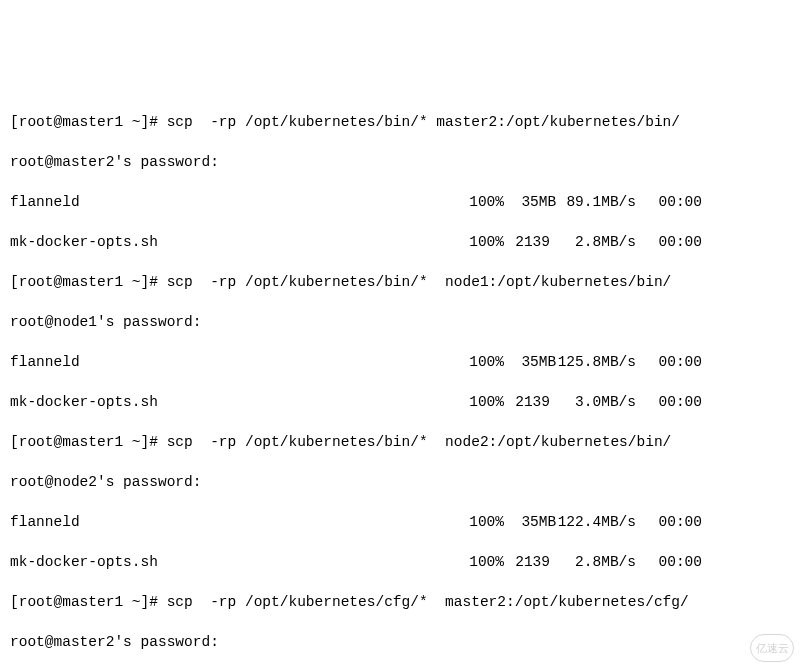  I want to click on scp-progress-line: flanneld100% 35MB89.1MB/s00:00, so click(400, 202).